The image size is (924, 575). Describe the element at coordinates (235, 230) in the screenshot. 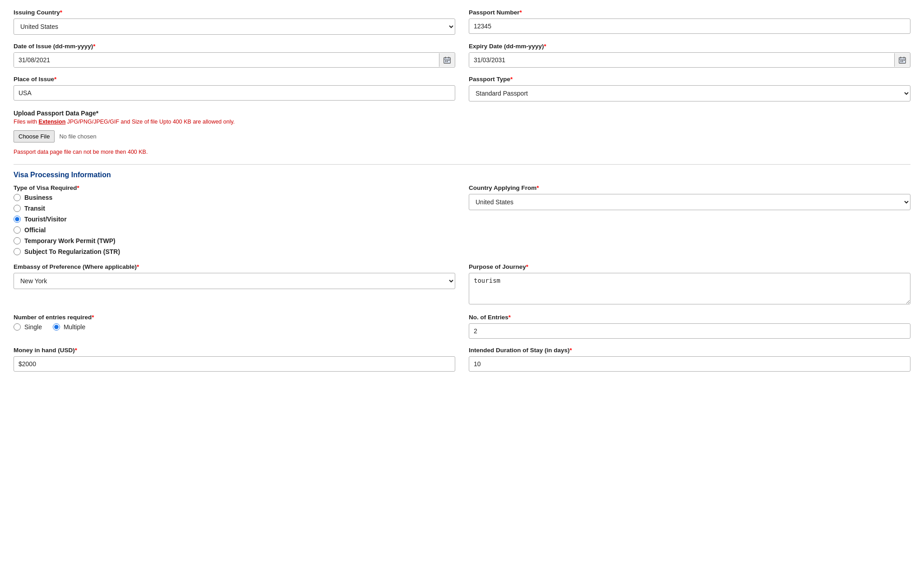

I see `visa-type-official: Official` at that location.